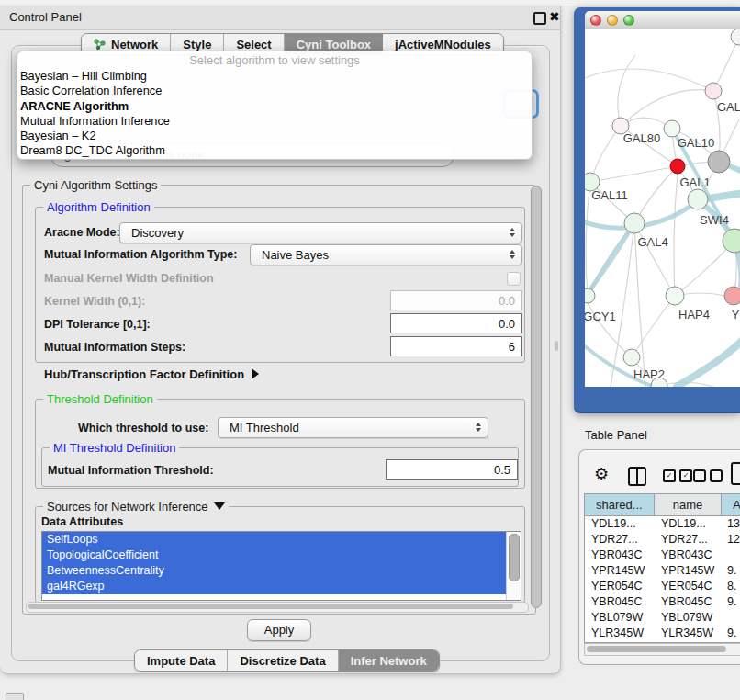 The image size is (740, 700). Describe the element at coordinates (555, 17) in the screenshot. I see `close-panel-icon: ✖` at that location.